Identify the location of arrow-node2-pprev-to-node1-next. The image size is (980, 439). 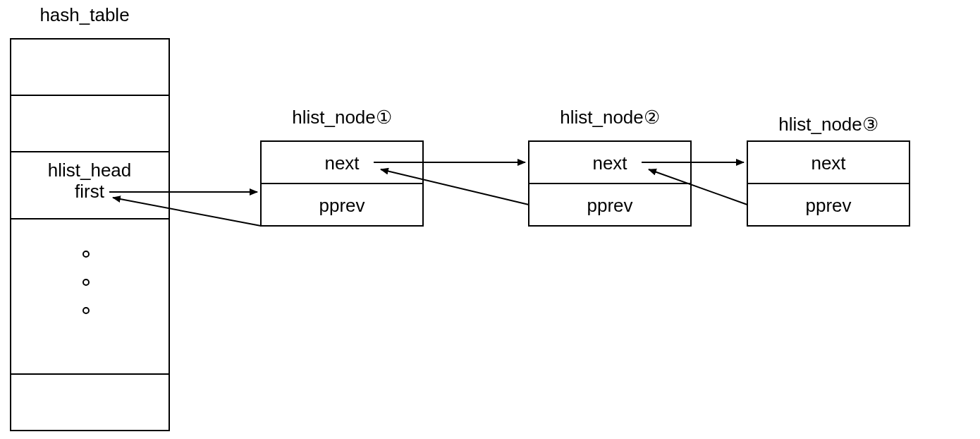
(455, 187).